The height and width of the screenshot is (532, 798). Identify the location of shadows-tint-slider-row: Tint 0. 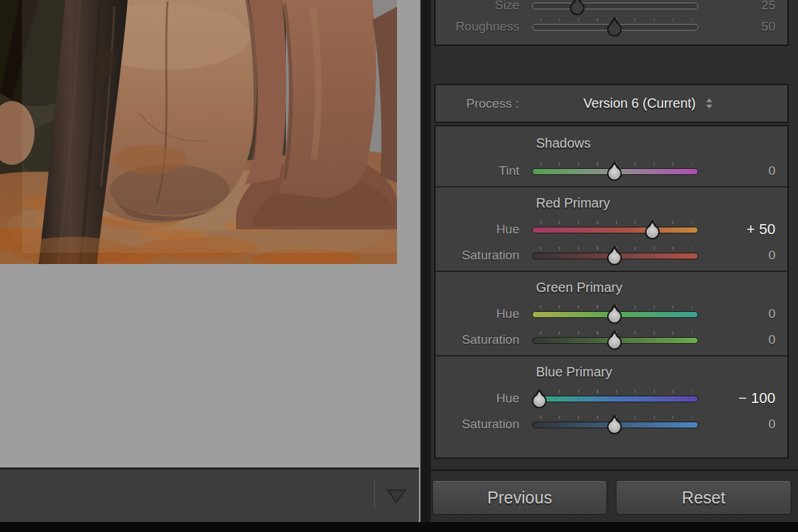
(612, 170).